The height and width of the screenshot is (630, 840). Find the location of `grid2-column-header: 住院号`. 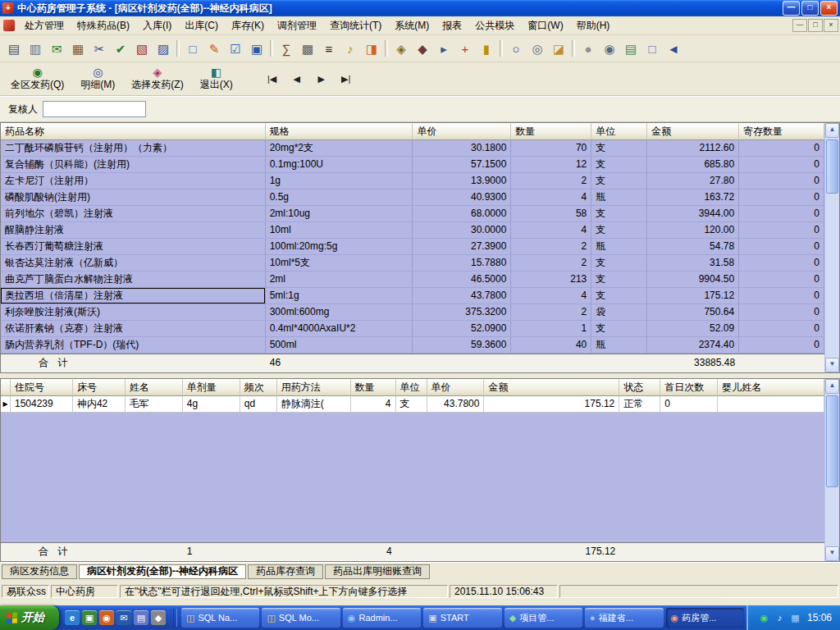

grid2-column-header: 住院号 is located at coordinates (42, 387).